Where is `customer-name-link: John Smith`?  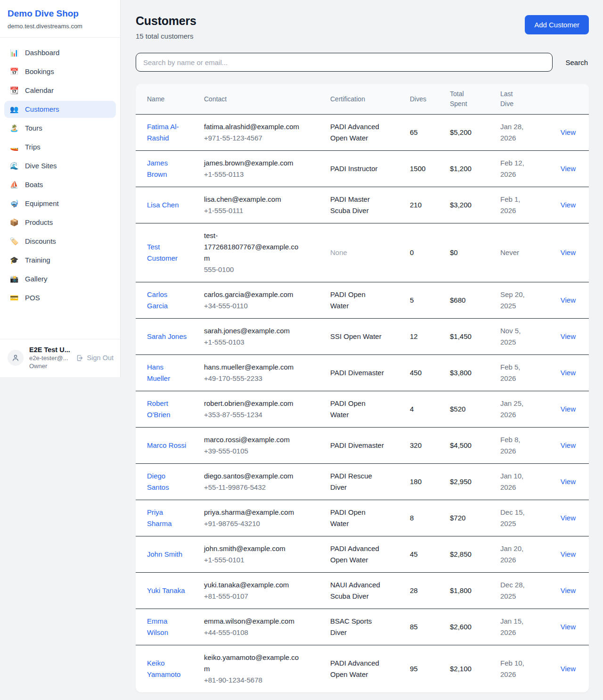 customer-name-link: John Smith is located at coordinates (165, 554).